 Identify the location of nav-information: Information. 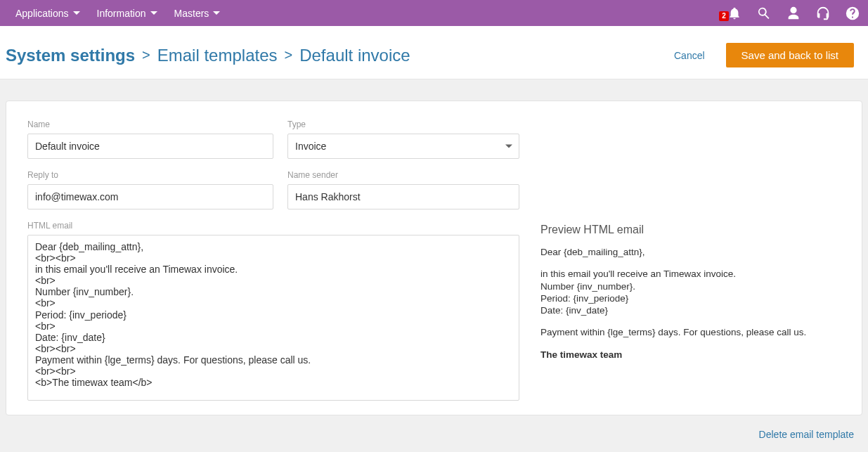
(127, 13).